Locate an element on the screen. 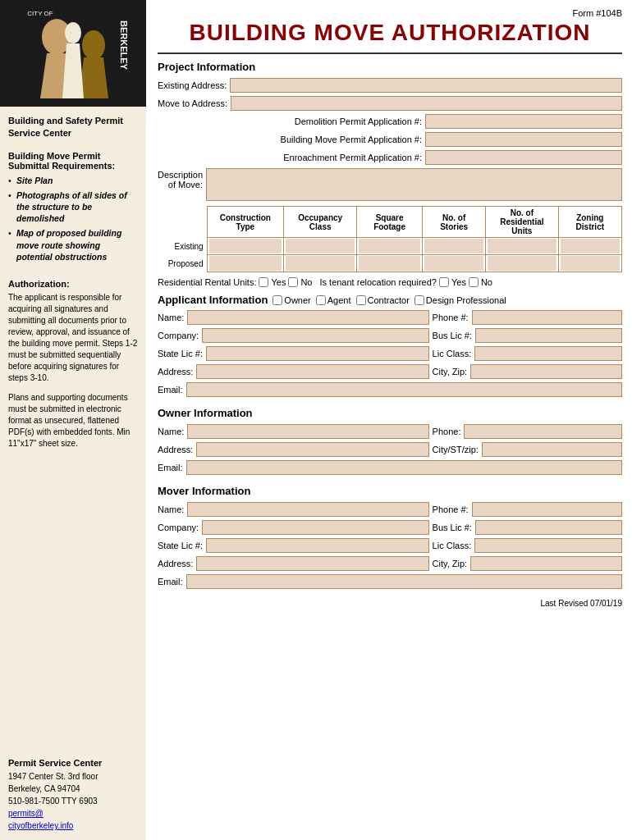 This screenshot has height=840, width=632. mover-email-label: Email: is located at coordinates (171, 582).